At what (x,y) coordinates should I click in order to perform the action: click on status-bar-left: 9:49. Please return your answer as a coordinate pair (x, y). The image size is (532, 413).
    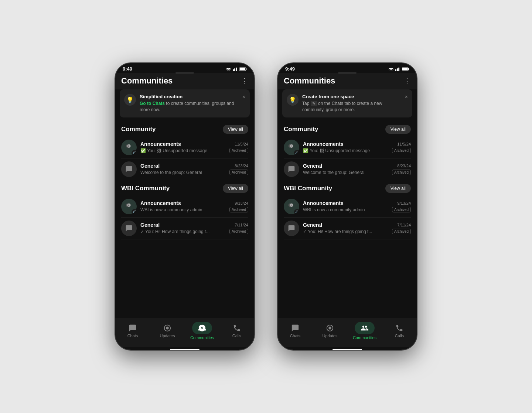
    Looking at the image, I should click on (185, 68).